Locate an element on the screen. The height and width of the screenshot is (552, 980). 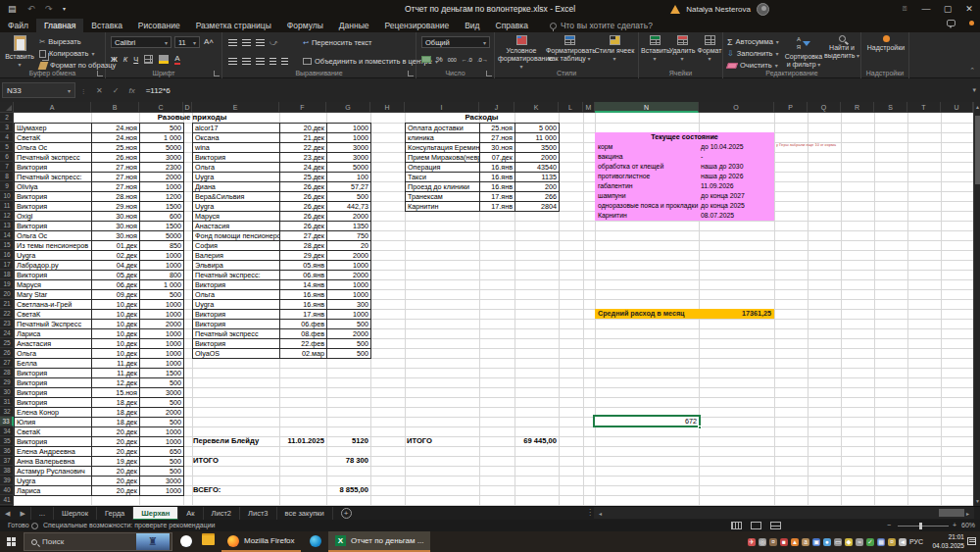
expand-formula-bar-icon: ▾ is located at coordinates (974, 90).